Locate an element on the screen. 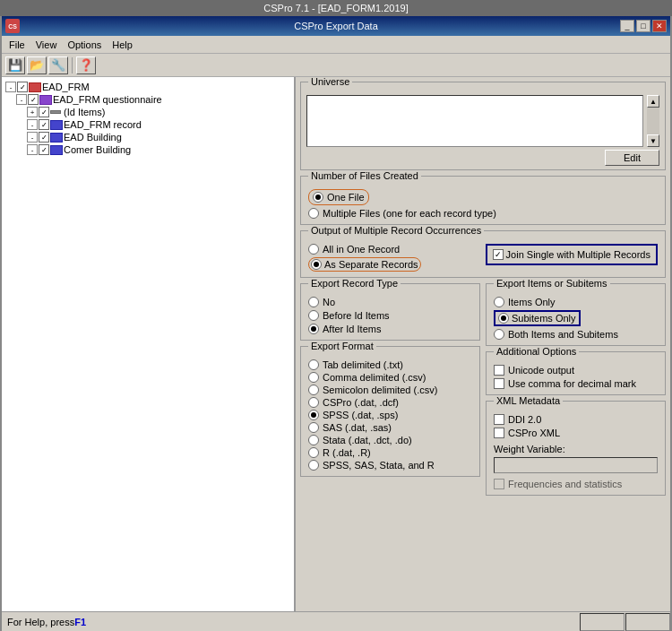  tree-checkbox-building: ✓ is located at coordinates (44, 137).